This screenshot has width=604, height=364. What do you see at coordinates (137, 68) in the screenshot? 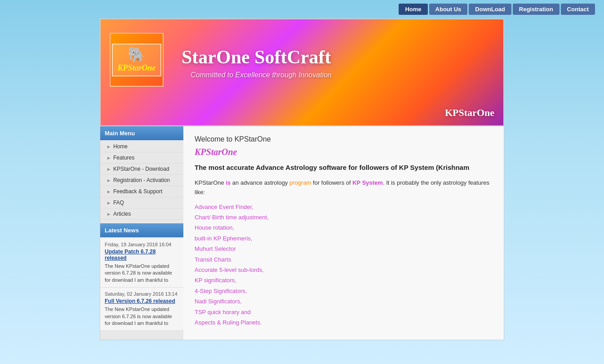
I see `banner-logo-text: KPStarOne` at bounding box center [137, 68].